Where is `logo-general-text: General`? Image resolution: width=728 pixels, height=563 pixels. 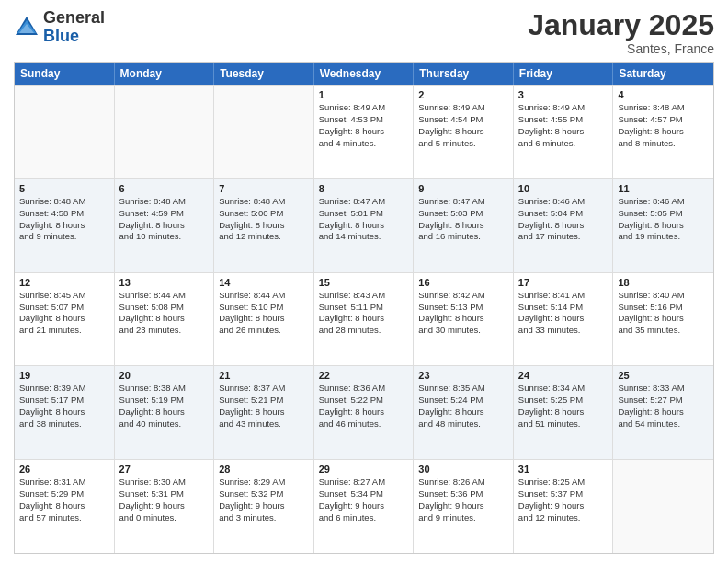
logo-general-text: General is located at coordinates (74, 17).